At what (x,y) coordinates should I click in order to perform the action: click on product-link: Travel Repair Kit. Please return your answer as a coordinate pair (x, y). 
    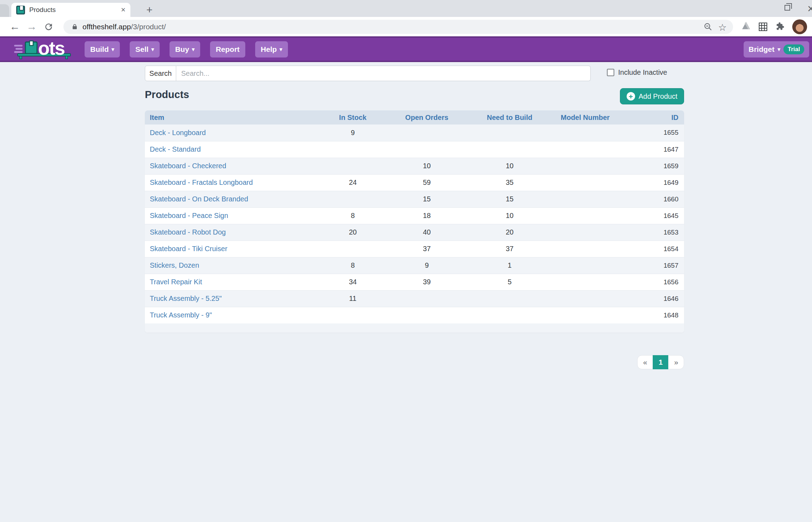
    Looking at the image, I should click on (176, 282).